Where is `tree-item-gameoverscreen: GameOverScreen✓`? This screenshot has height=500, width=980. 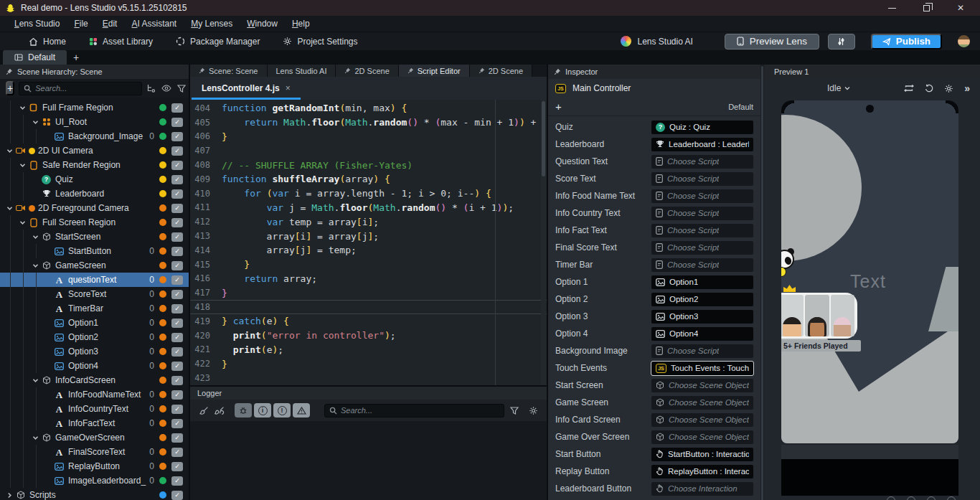 tree-item-gameoverscreen: GameOverScreen✓ is located at coordinates (95, 438).